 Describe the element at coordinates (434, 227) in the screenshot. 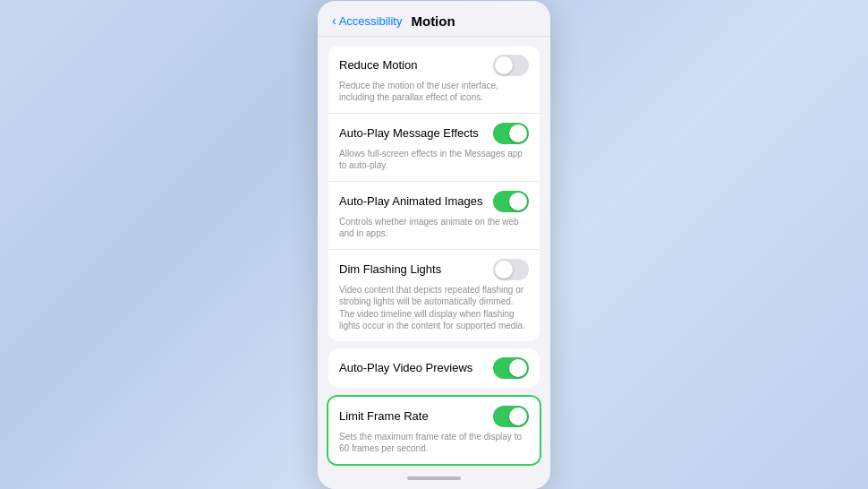

I see `settings-description: Controls whether images animate on the w…` at that location.